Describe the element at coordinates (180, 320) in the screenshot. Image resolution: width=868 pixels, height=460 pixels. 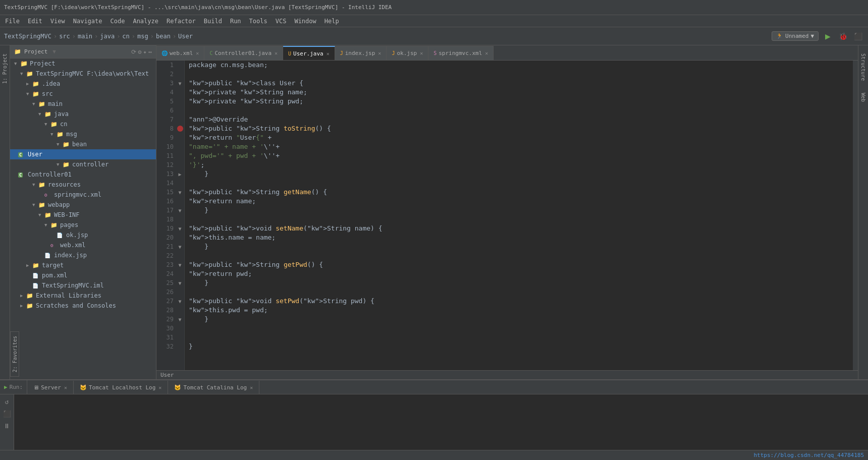
I see `fold-arrow-29: ▼` at that location.